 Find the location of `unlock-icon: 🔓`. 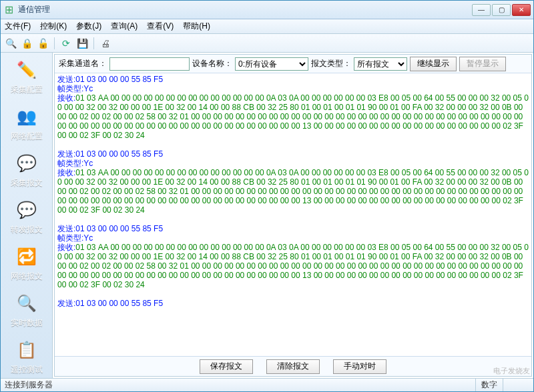

unlock-icon: 🔓 is located at coordinates (43, 43).